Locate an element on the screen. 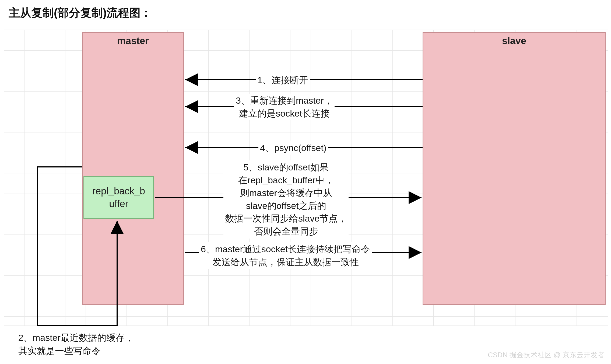 The image size is (611, 364). node-master-label: master is located at coordinates (133, 41).